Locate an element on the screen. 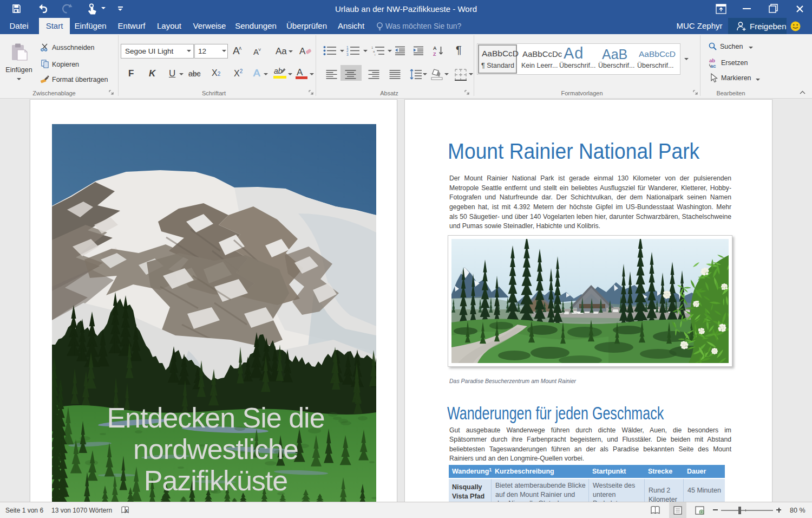  svg-text: 1 is located at coordinates (372, 48).